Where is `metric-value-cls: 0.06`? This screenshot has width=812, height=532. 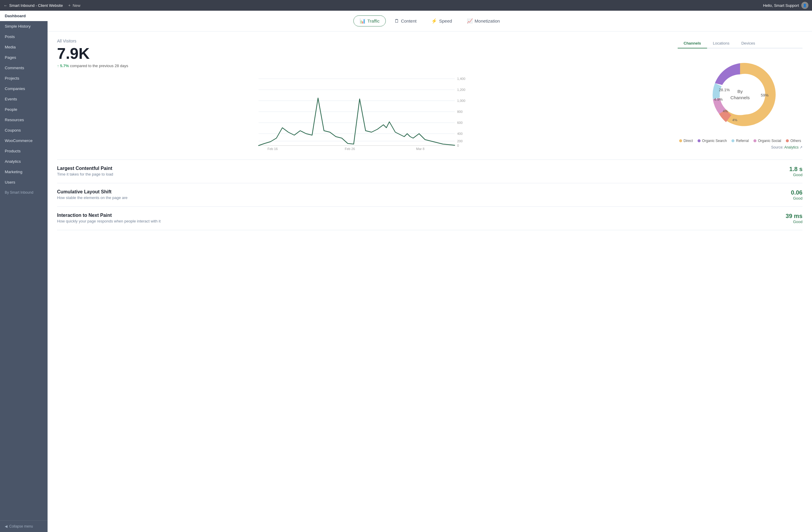 metric-value-cls: 0.06 is located at coordinates (797, 193).